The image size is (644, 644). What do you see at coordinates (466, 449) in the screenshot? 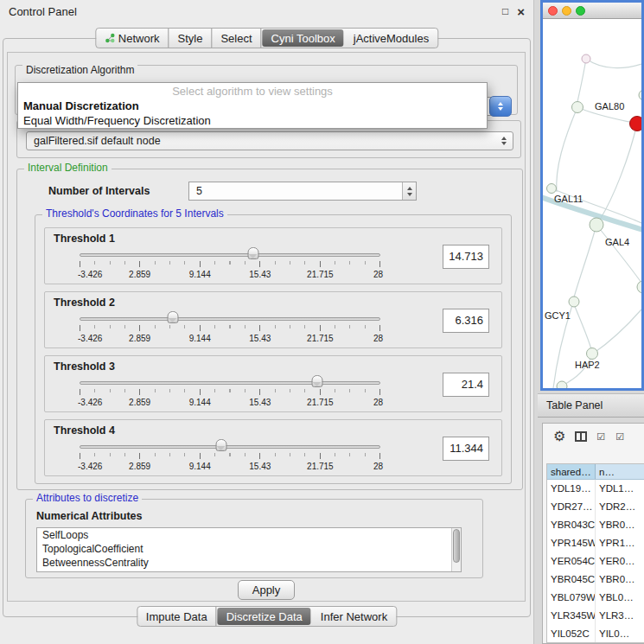
I see `threshold-4-value-field: 11.344` at bounding box center [466, 449].